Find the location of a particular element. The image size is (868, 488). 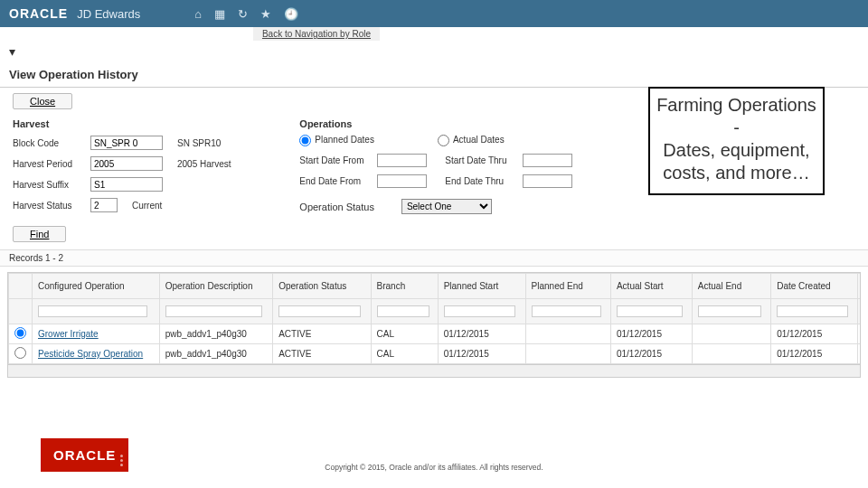

page-title: View Operation History is located at coordinates (434, 75).